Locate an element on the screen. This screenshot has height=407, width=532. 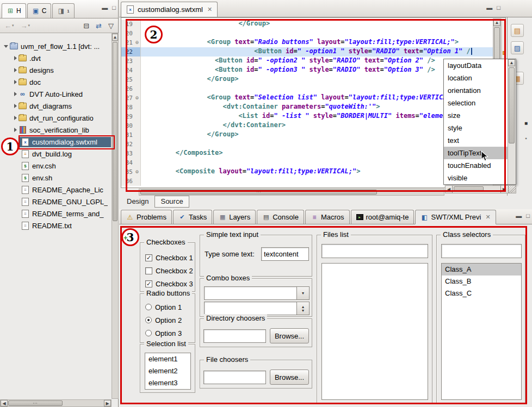
collapse-all-icon: ⊟ is located at coordinates (86, 26).